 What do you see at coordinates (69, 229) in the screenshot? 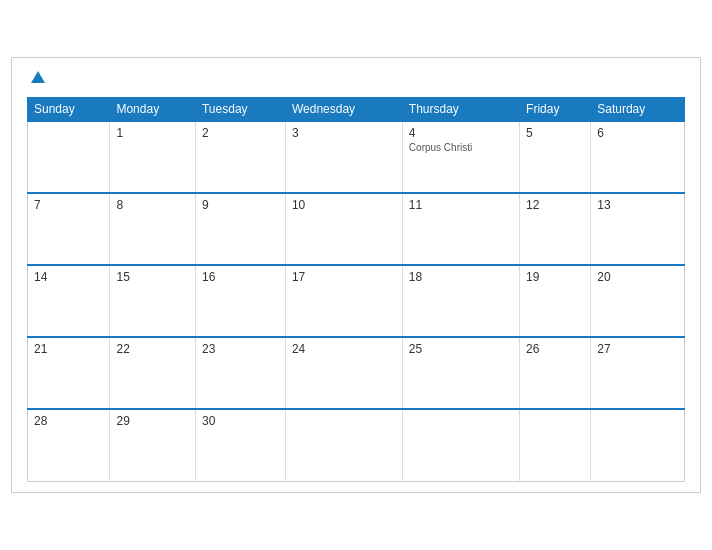
I see `calendar-cell: 7` at bounding box center [69, 229].